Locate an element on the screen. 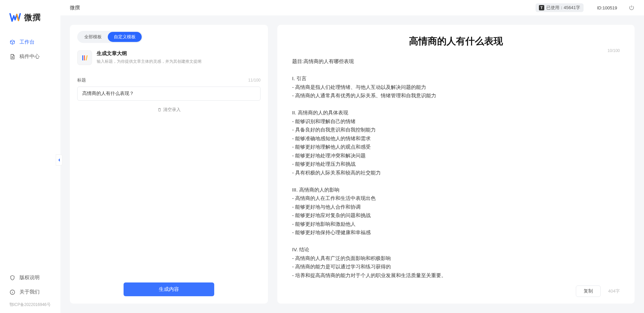 The image size is (644, 313). document-title-counter: 10/100 is located at coordinates (614, 51).